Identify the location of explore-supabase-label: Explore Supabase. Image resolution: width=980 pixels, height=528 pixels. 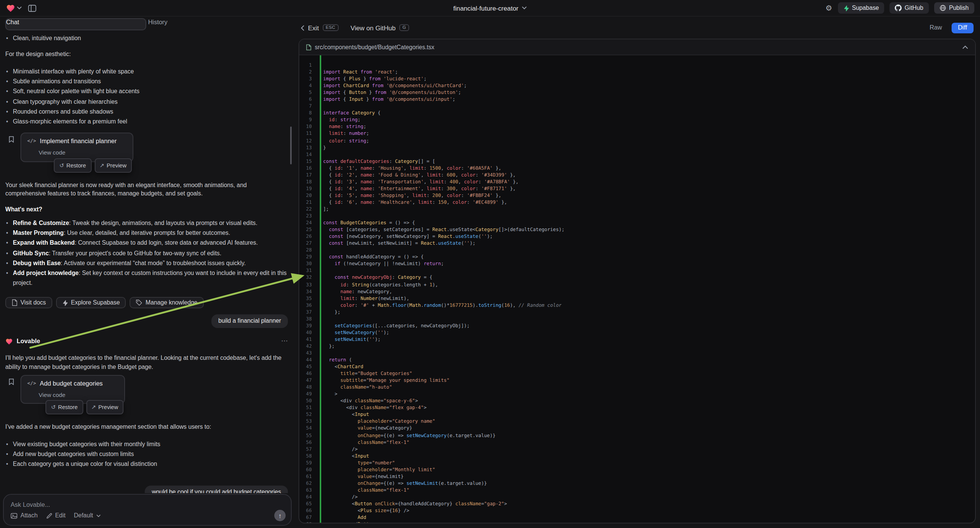
(95, 303).